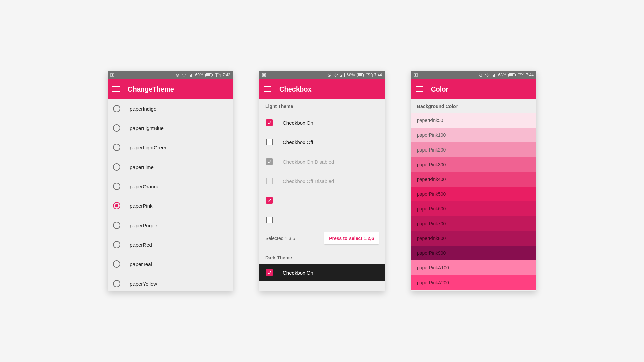  What do you see at coordinates (526, 75) in the screenshot?
I see `clock-text: 下午7:44` at bounding box center [526, 75].